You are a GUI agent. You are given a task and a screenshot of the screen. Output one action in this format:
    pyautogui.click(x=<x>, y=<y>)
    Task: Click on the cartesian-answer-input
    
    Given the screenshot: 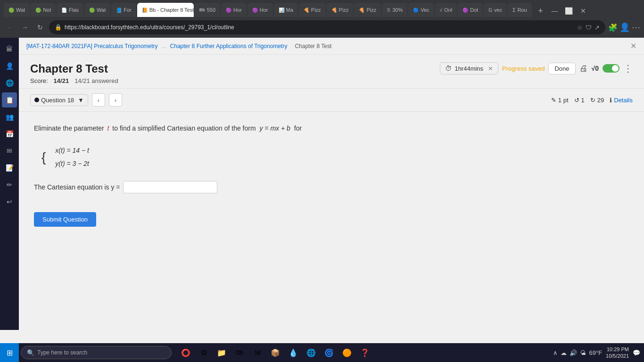 What is the action you would take?
    pyautogui.click(x=170, y=187)
    